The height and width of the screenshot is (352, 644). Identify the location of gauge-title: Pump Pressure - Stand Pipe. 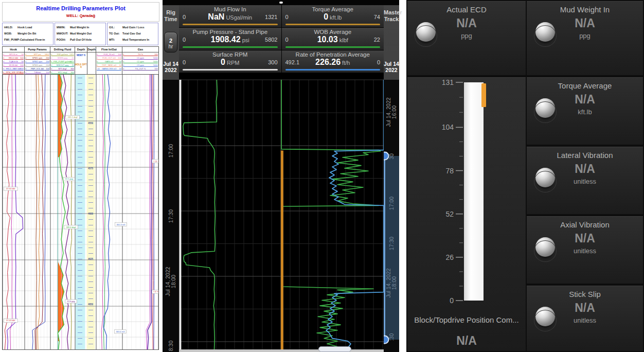
(230, 32).